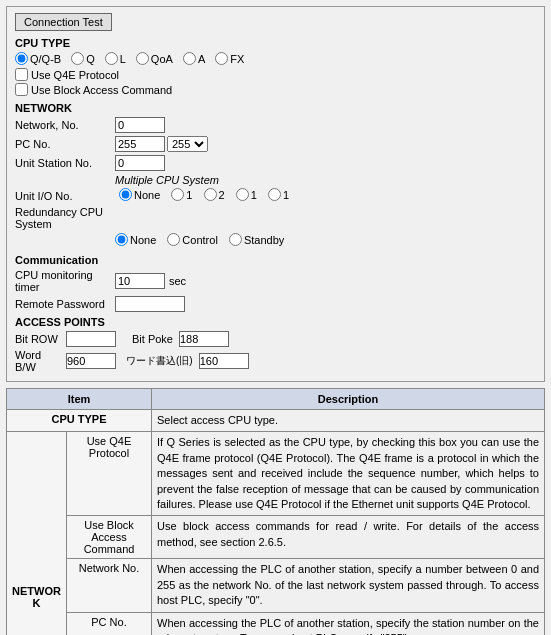  I want to click on unit-station-input, so click(140, 163).